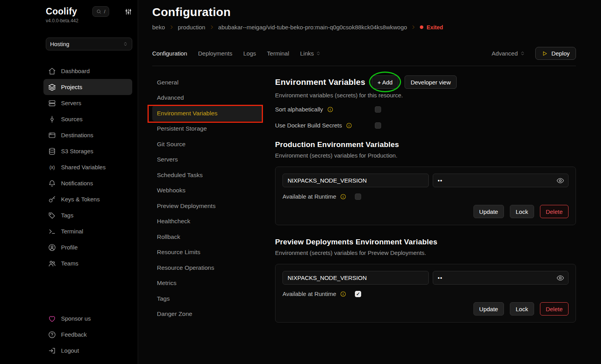  What do you see at coordinates (426, 253) in the screenshot?
I see `preview-section-subtitle: Environment (secrets) variables for Prev…` at bounding box center [426, 253].